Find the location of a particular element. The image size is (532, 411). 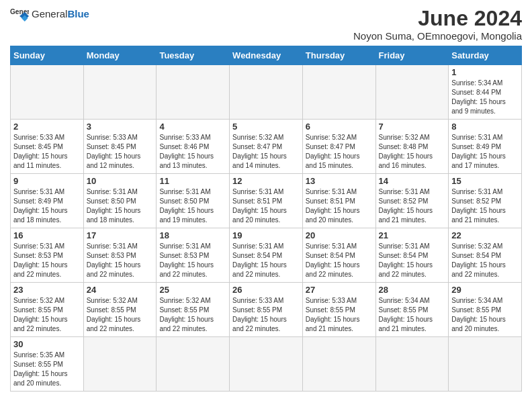

title-area: June 2024 Noyon Suma, OEmnoegovi, Mongol… is located at coordinates (438, 24).